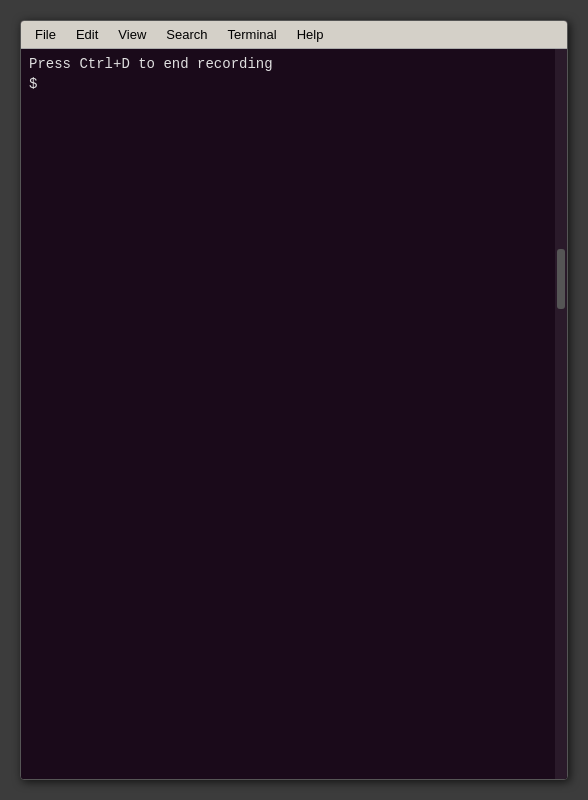 Image resolution: width=588 pixels, height=800 pixels. Describe the element at coordinates (294, 35) in the screenshot. I see `menubar: File Edit View Search Terminal Help` at that location.